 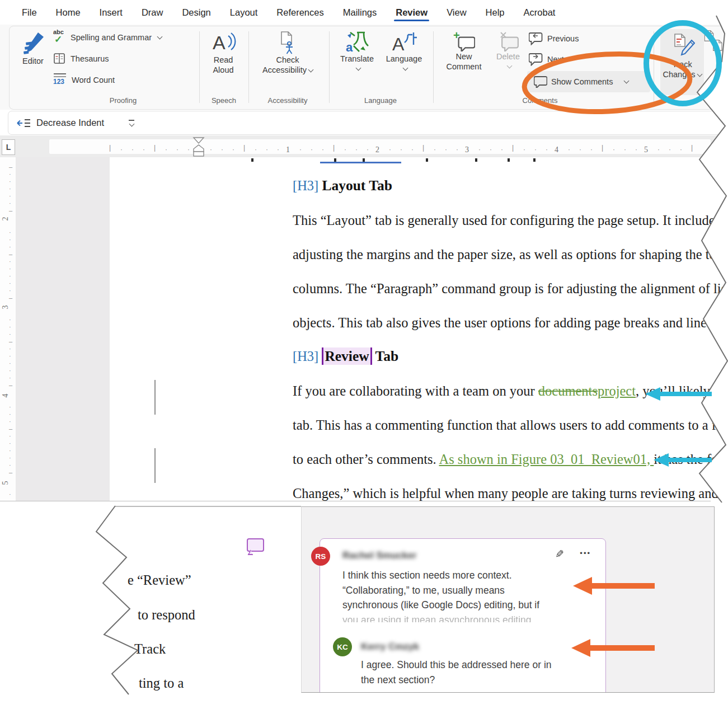 I want to click on vruler-number: 3, so click(x=6, y=308).